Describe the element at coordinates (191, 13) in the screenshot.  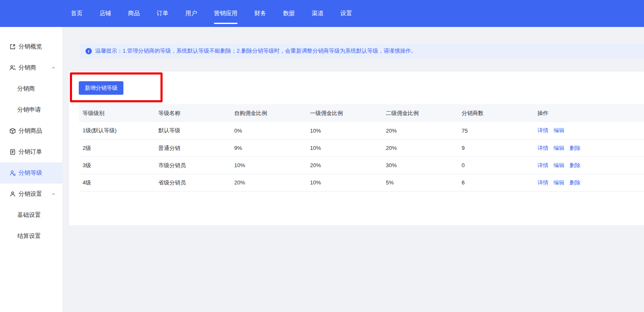
I see `nav-item-users: 用户` at that location.